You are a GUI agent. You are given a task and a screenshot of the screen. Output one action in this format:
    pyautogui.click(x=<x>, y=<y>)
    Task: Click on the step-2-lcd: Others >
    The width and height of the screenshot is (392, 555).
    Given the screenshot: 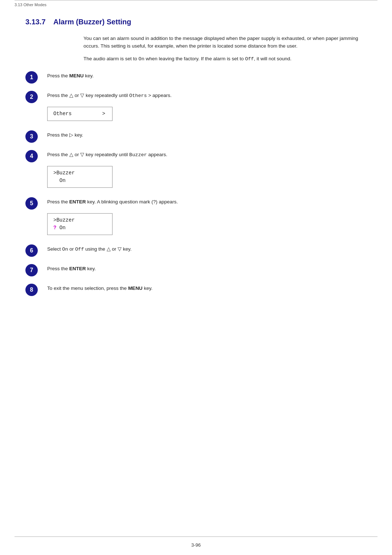 What is the action you would take?
    pyautogui.click(x=207, y=114)
    